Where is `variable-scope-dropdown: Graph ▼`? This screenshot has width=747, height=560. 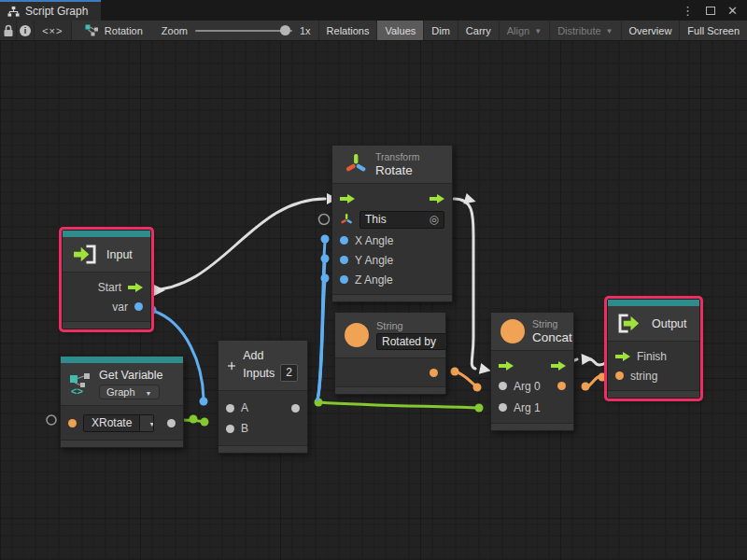 variable-scope-dropdown: Graph ▼ is located at coordinates (129, 392).